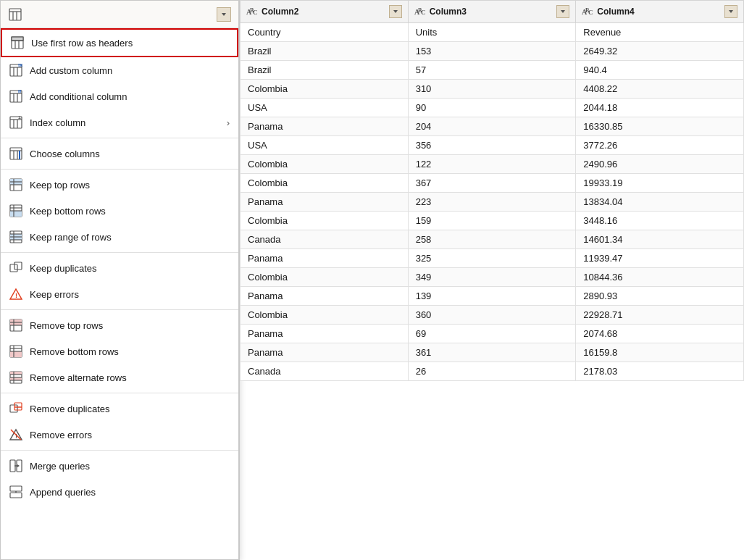 The width and height of the screenshot is (744, 560). What do you see at coordinates (74, 352) in the screenshot?
I see `menu-item-label-remove-bottom-rows: Remove bottom rows` at bounding box center [74, 352].